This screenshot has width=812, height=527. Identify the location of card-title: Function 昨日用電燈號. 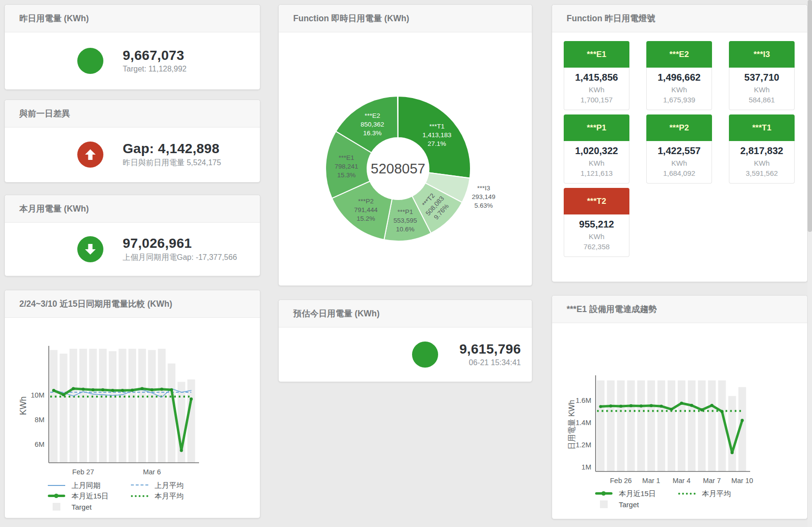
(680, 18).